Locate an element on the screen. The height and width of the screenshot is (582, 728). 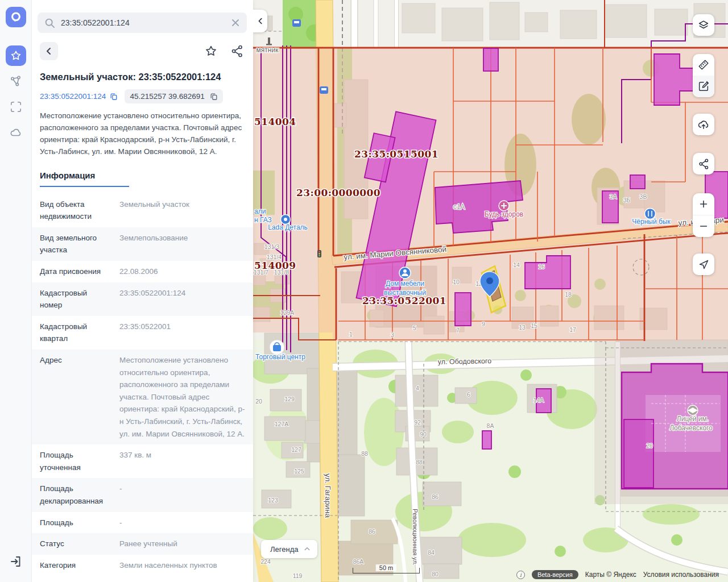
map-label-houses: 3 is located at coordinates (392, 335).